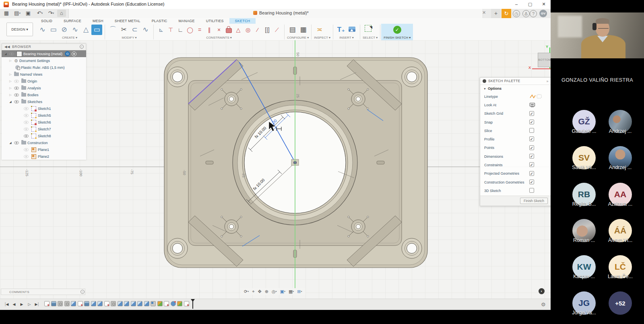 The height and width of the screenshot is (324, 644). Describe the element at coordinates (544, 4) in the screenshot. I see `close-button: ✕` at that location.